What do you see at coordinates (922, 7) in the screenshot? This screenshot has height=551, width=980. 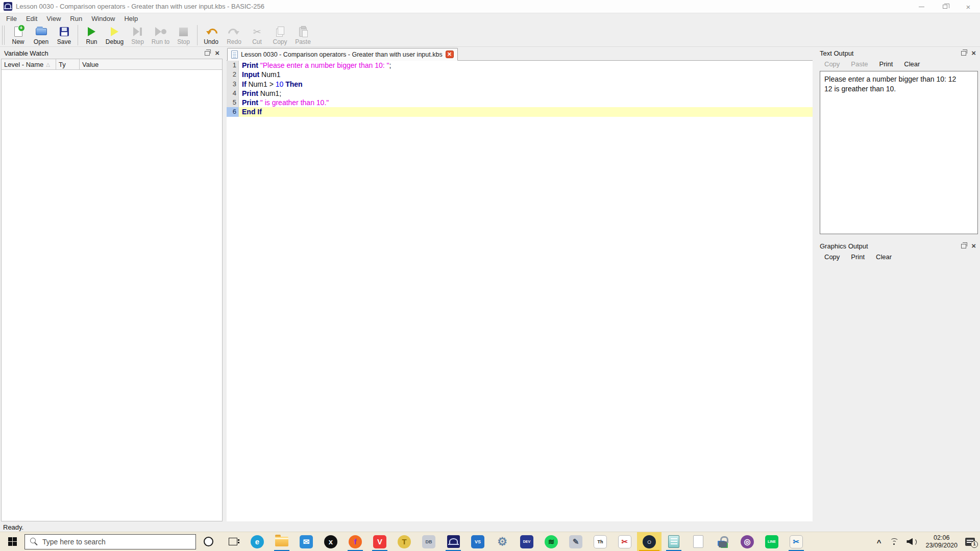 I see `minimize-icon` at bounding box center [922, 7].